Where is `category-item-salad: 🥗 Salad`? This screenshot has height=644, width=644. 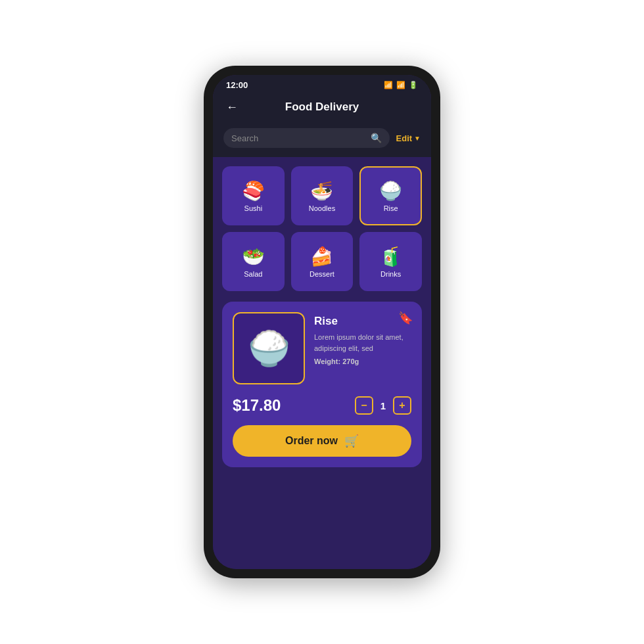
category-item-salad: 🥗 Salad is located at coordinates (254, 262).